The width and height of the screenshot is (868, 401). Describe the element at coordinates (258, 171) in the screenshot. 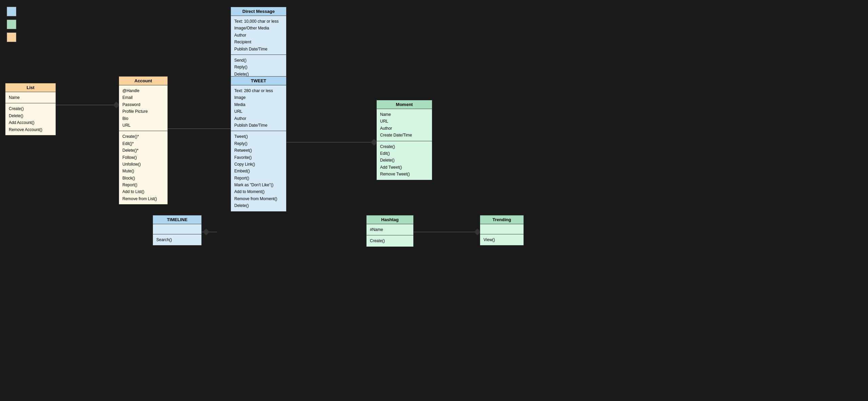

I see `tweet-methods: Tweet() Reply() Retweet() Favorite() Cop…` at that location.